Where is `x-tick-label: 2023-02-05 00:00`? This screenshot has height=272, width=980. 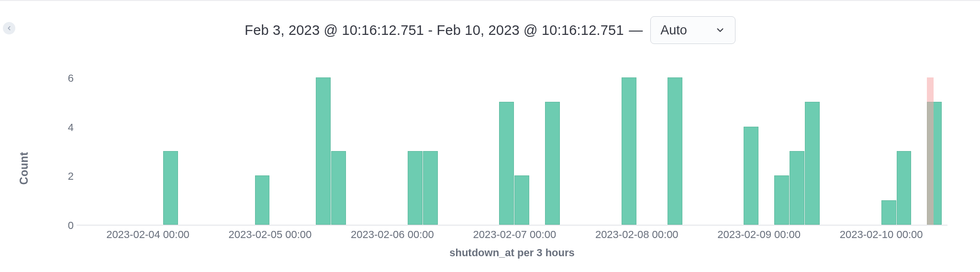
x-tick-label: 2023-02-05 00:00 is located at coordinates (270, 235).